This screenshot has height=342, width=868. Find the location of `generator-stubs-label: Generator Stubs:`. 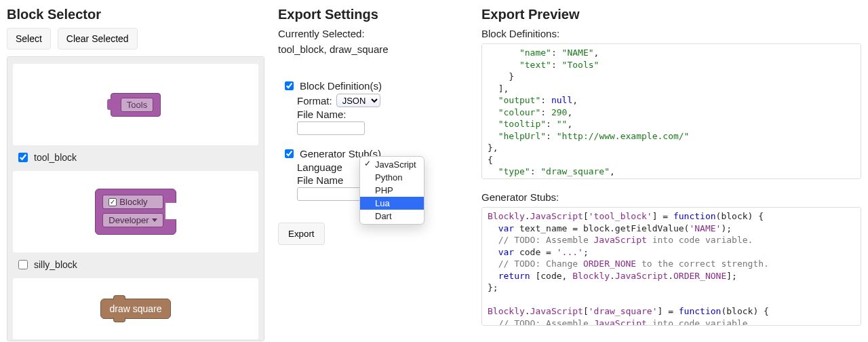

generator-stubs-label: Generator Stubs: is located at coordinates (671, 197).